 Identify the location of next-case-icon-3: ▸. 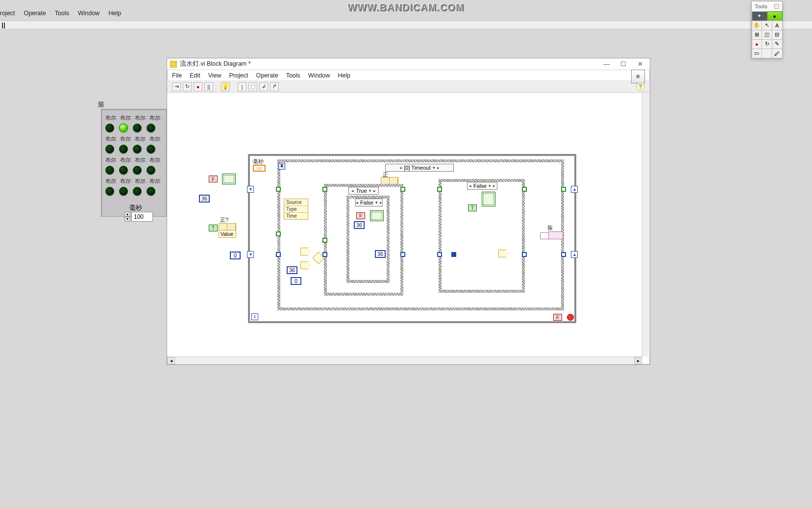
(381, 203).